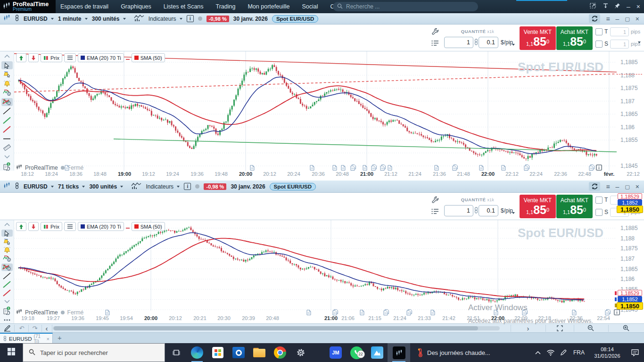 The width and height of the screenshot is (644, 362). What do you see at coordinates (608, 19) in the screenshot?
I see `panel-menu-icon: ≡` at bounding box center [608, 19].